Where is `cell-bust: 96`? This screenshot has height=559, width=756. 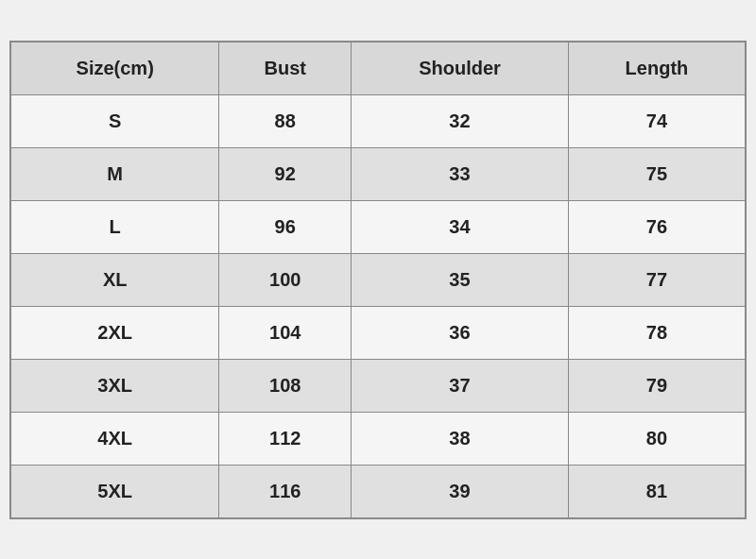
cell-bust: 96 is located at coordinates (285, 227).